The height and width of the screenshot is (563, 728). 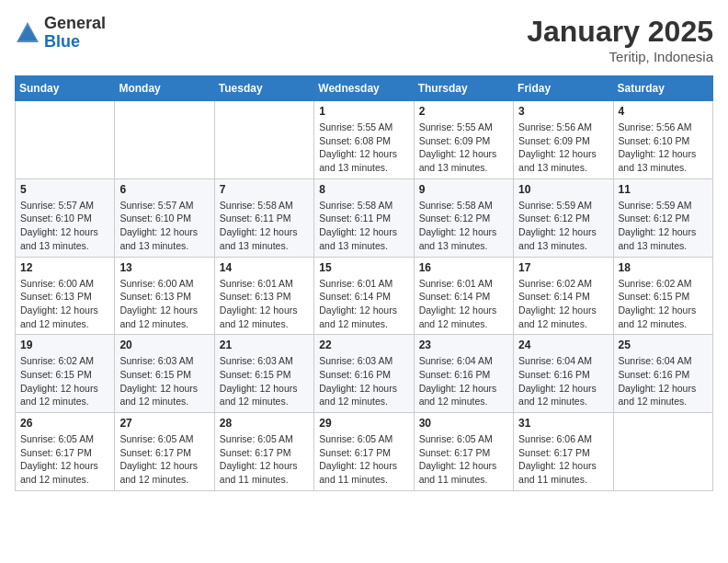 What do you see at coordinates (75, 33) in the screenshot?
I see `logo-text: General Blue` at bounding box center [75, 33].